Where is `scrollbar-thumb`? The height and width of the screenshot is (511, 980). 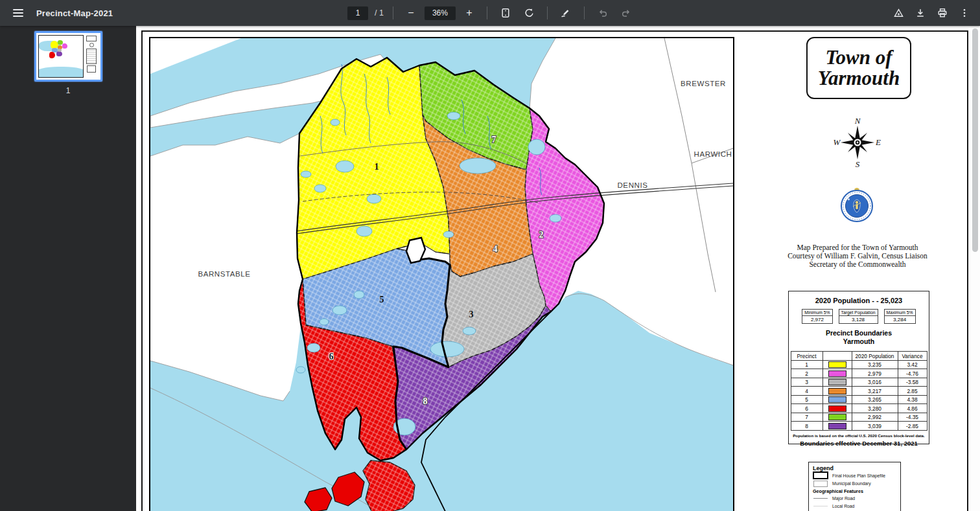 scrollbar-thumb is located at coordinates (975, 140).